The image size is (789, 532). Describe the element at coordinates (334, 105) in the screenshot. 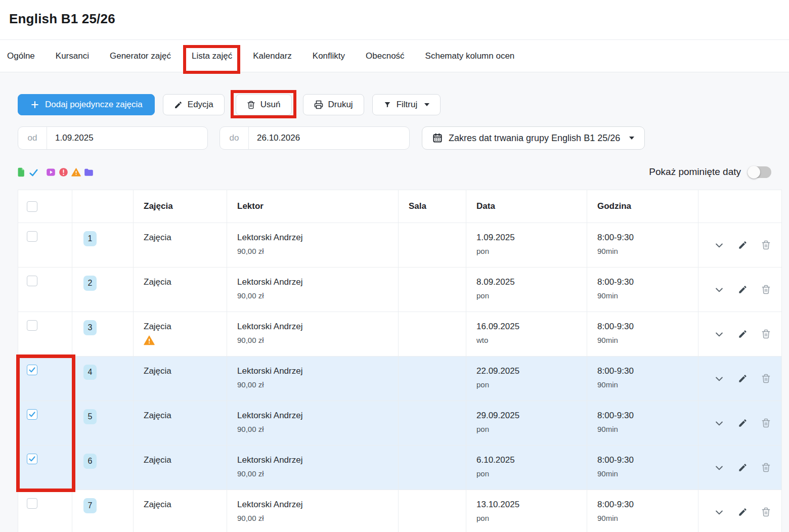

I see `print-button: Drukuj` at that location.